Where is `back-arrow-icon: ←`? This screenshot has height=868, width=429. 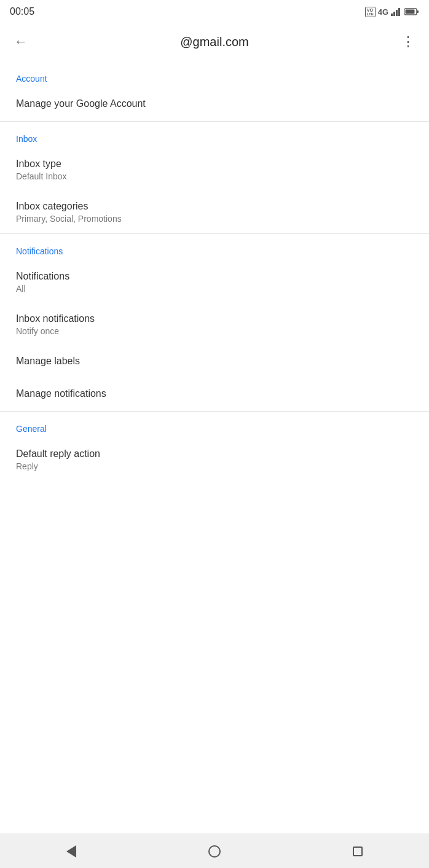 back-arrow-icon: ← is located at coordinates (21, 42).